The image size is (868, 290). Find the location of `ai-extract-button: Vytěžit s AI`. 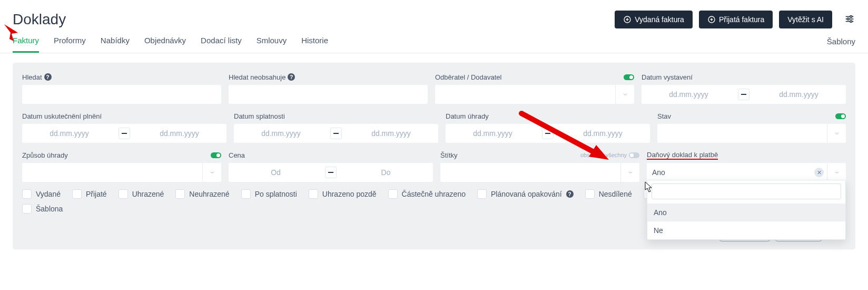

ai-extract-button: Vytěžit s AI is located at coordinates (806, 20).